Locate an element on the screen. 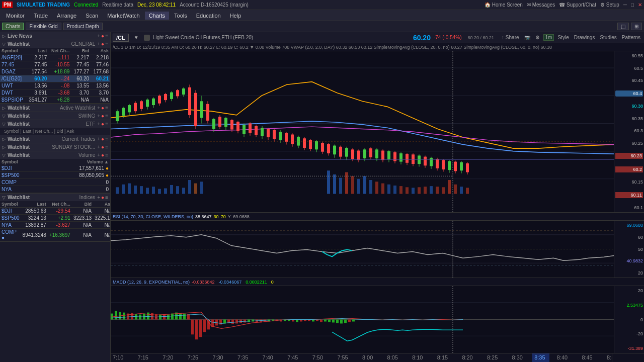  home-screen-link: 🏠 Home Screen is located at coordinates (504, 5).